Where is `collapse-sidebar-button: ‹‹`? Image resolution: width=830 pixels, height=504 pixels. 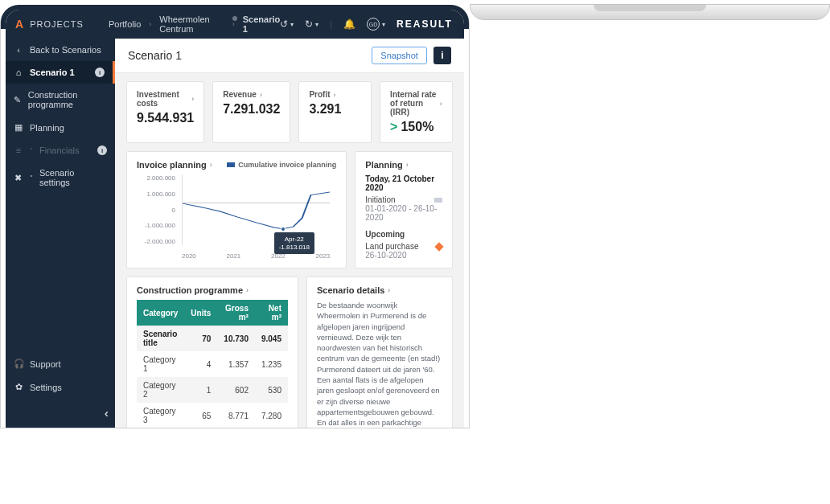
collapse-sidebar-button: ‹‹ is located at coordinates (60, 413).